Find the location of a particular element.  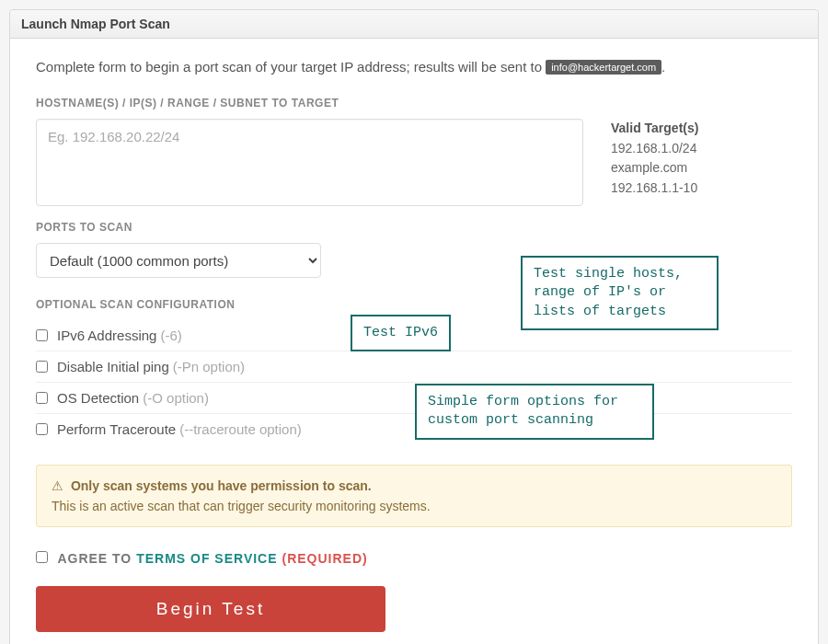

agree-checkbox is located at coordinates (42, 558).